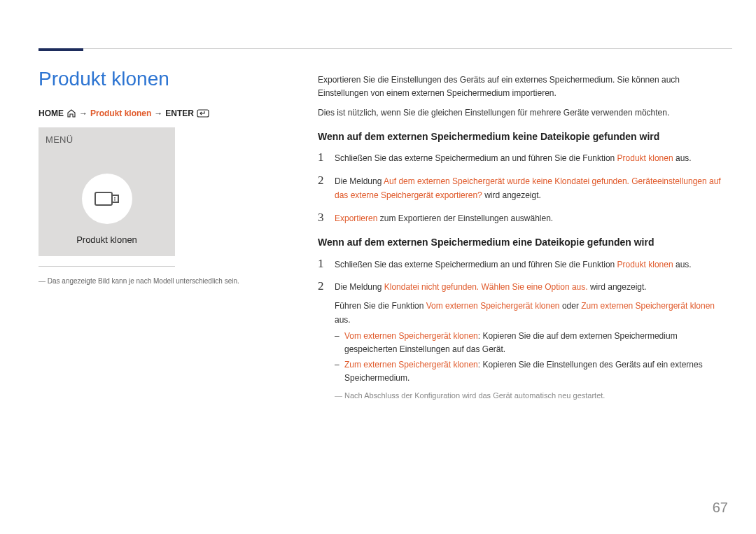 The height and width of the screenshot is (534, 756). Describe the element at coordinates (322, 218) in the screenshot. I see `step-number: 3` at that location.